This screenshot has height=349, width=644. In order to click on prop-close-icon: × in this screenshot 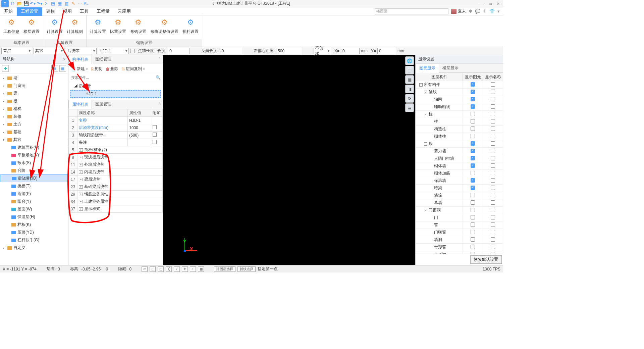, I will do `click(160, 104)`.